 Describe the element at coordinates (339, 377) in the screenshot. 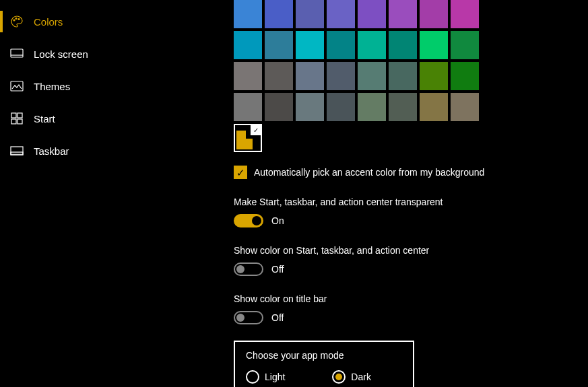

I see `radio-selected-icon` at that location.